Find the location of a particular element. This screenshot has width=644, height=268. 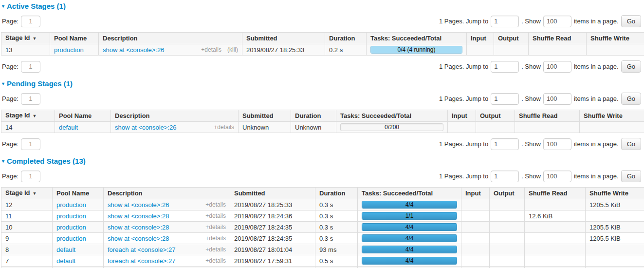

pool-name-cell: default is located at coordinates (83, 128).